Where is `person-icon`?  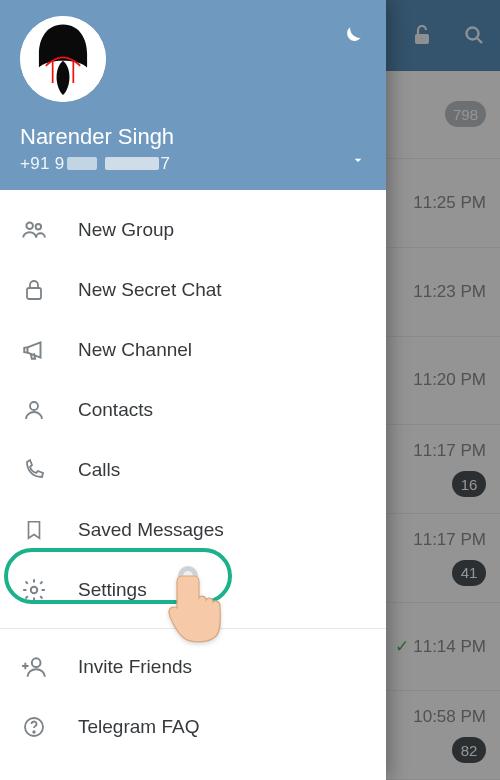
person-icon is located at coordinates (34, 410).